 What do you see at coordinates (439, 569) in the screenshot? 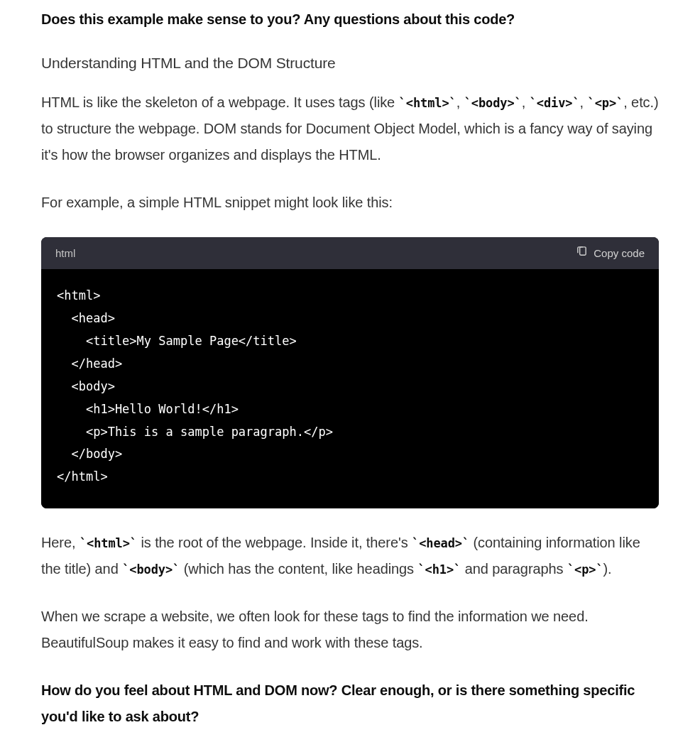
I see `inline-code-h1: `<h1>`` at bounding box center [439, 569].